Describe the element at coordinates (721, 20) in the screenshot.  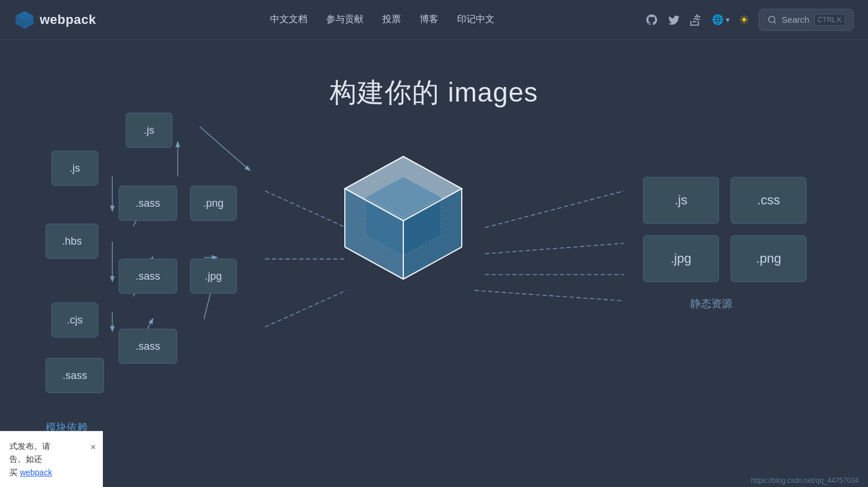
I see `language-dropdown: 🌐 ▾` at that location.